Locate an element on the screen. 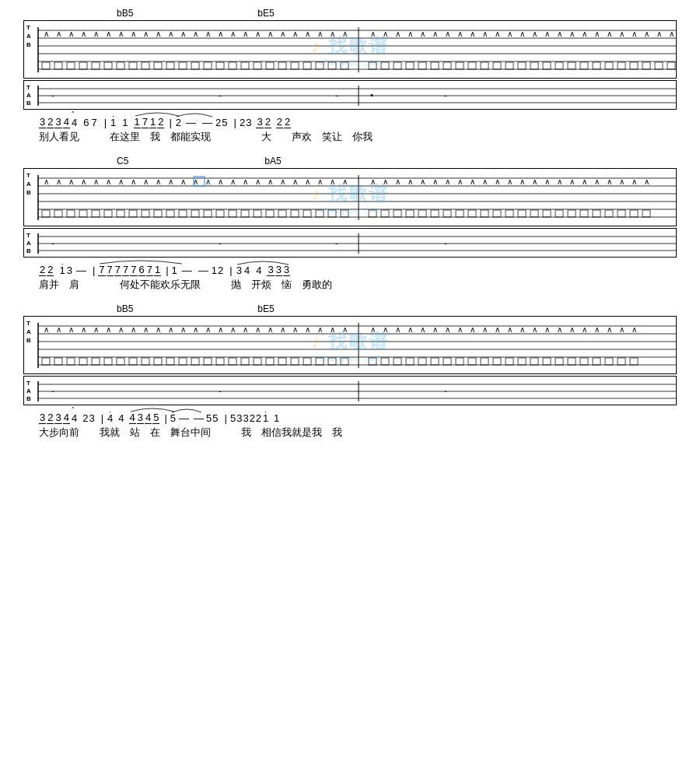  notation-row-3: 3 2 3 4 ̂ 4 2 3 | · 4 4 is located at coordinates (358, 418).